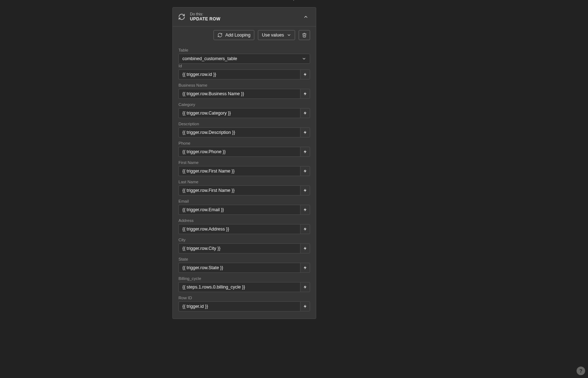 This screenshot has width=588, height=378. What do you see at coordinates (273, 35) in the screenshot?
I see `use-values-label: Use values` at bounding box center [273, 35].